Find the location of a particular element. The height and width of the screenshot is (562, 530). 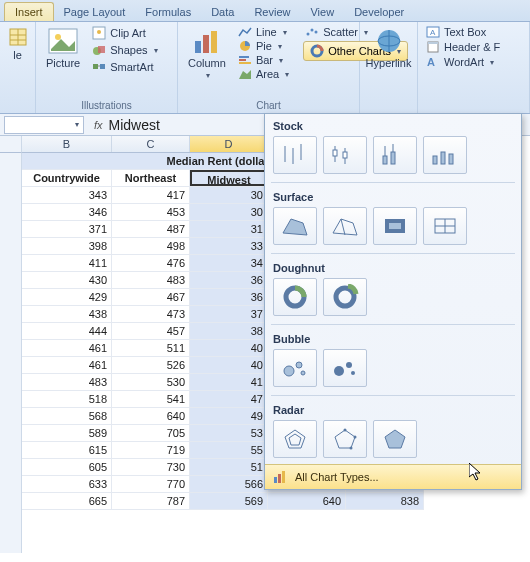

cell: 41 is located at coordinates (229, 382).